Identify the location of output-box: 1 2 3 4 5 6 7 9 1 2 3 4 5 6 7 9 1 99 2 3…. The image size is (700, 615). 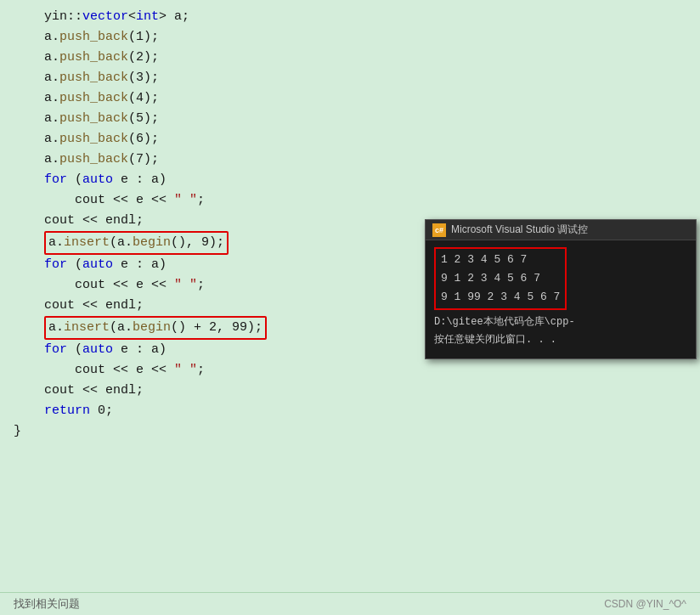
(500, 279).